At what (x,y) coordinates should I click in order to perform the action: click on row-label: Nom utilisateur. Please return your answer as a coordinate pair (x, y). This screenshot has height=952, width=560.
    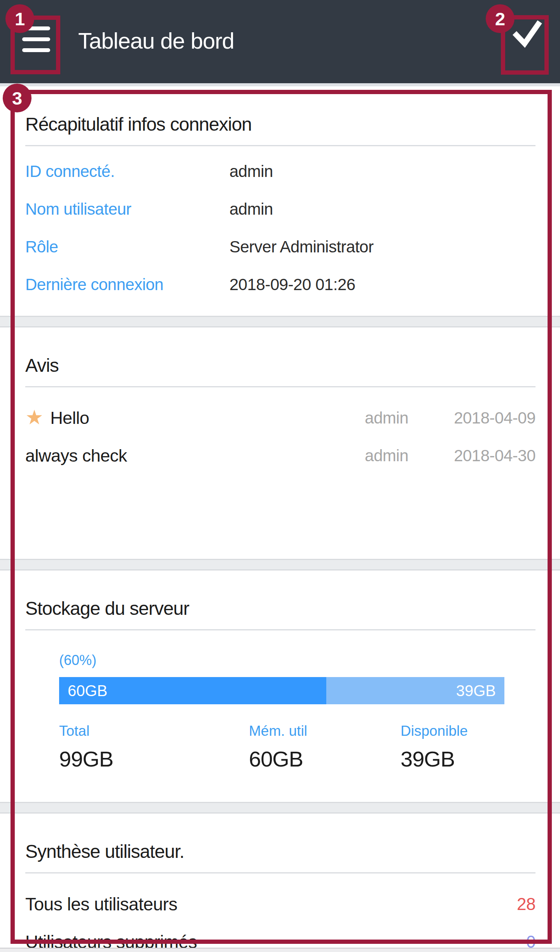
    Looking at the image, I should click on (128, 209).